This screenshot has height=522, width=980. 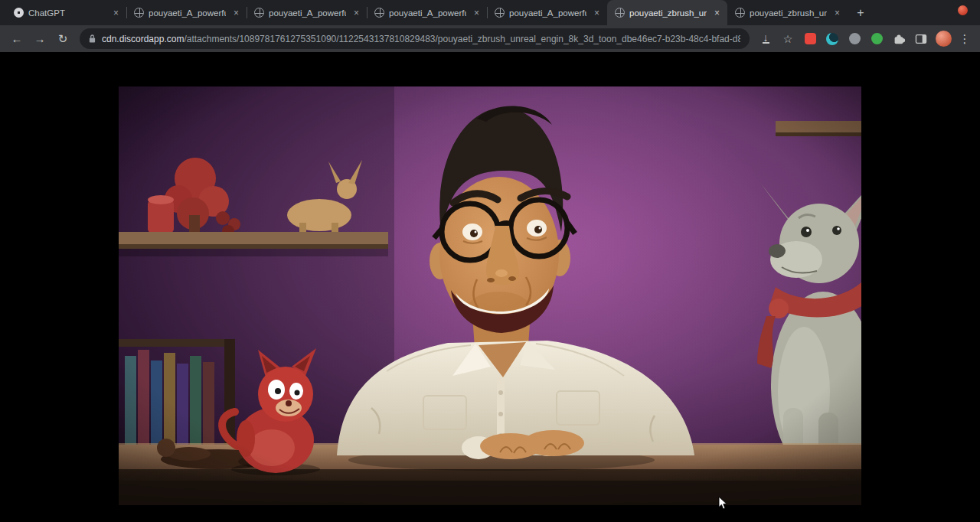 I want to click on forward-button: →, so click(x=40, y=39).